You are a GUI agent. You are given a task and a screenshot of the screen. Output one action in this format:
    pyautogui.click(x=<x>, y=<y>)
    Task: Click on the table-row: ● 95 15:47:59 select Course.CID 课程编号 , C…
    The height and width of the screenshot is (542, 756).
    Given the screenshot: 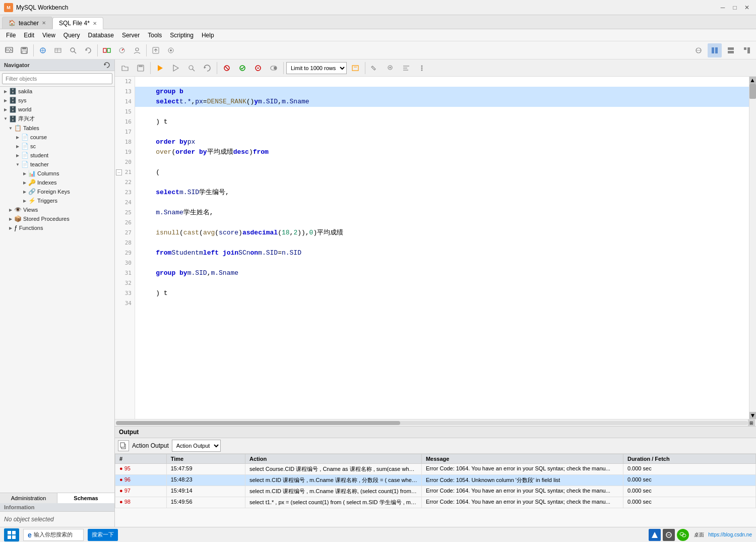 What is the action you would take?
    pyautogui.click(x=435, y=469)
    